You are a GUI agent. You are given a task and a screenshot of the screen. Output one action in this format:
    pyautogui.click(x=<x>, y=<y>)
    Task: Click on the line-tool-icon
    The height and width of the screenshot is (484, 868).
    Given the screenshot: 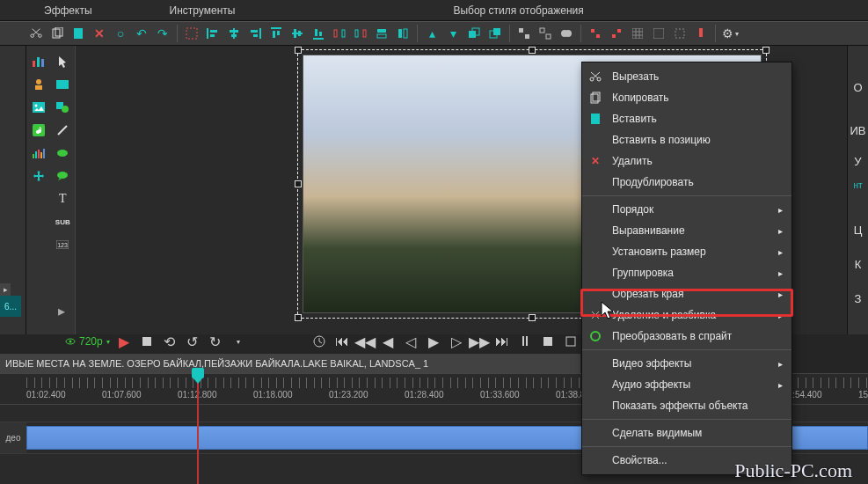 What is the action you would take?
    pyautogui.click(x=62, y=130)
    